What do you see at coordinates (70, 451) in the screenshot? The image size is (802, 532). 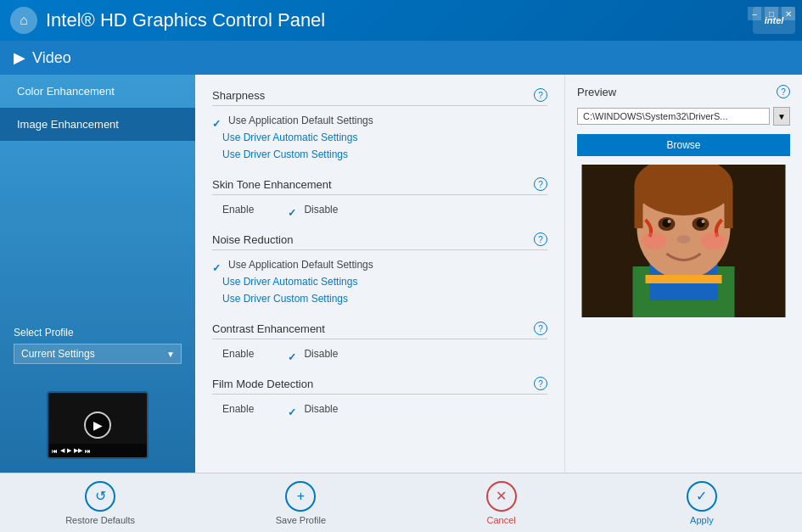 I see `video-play-icon: ▶` at bounding box center [70, 451].